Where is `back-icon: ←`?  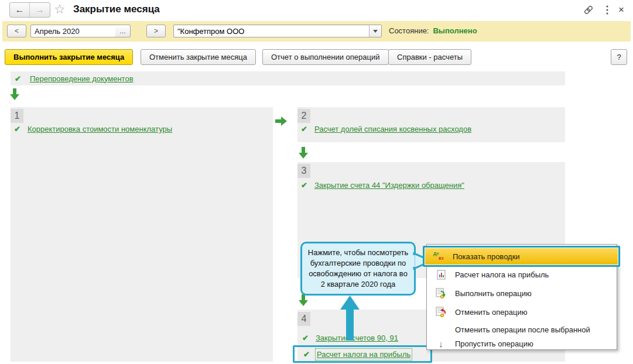
back-icon: ← is located at coordinates (20, 10).